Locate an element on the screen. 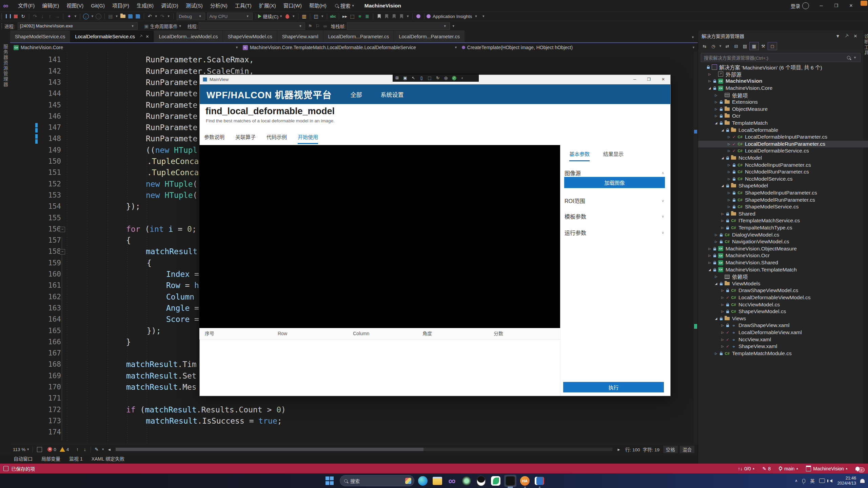 The width and height of the screenshot is (868, 488). stop-icon is located at coordinates (16, 16).